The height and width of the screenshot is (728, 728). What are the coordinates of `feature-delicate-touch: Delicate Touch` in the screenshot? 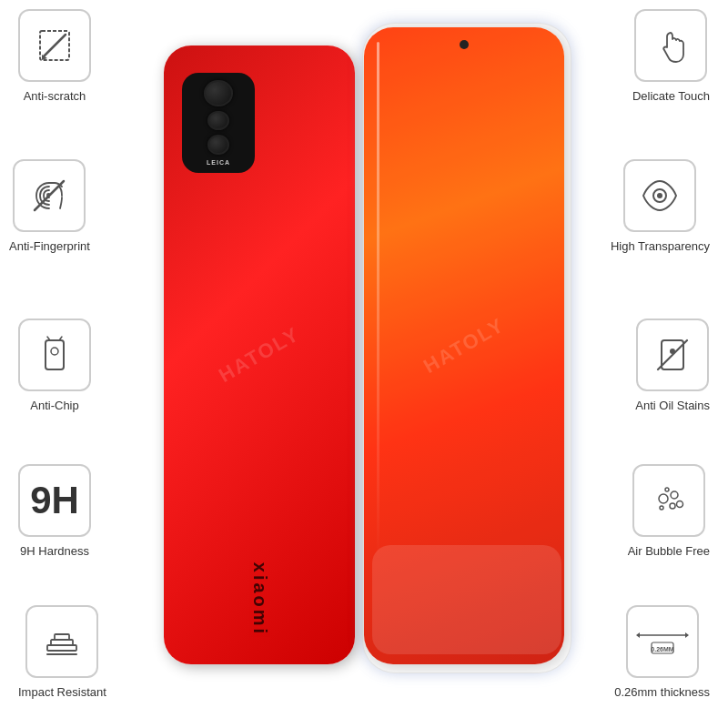 It's located at (672, 56).